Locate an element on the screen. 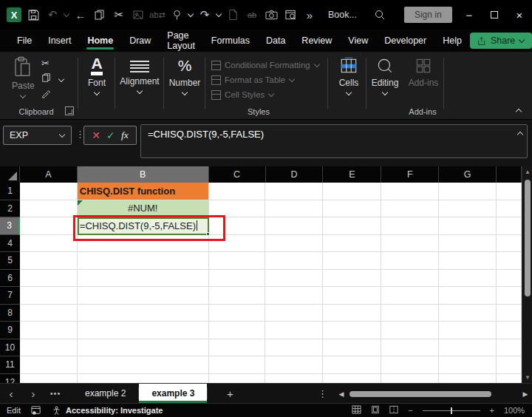 This screenshot has height=417, width=532. cell-F1 is located at coordinates (410, 191).